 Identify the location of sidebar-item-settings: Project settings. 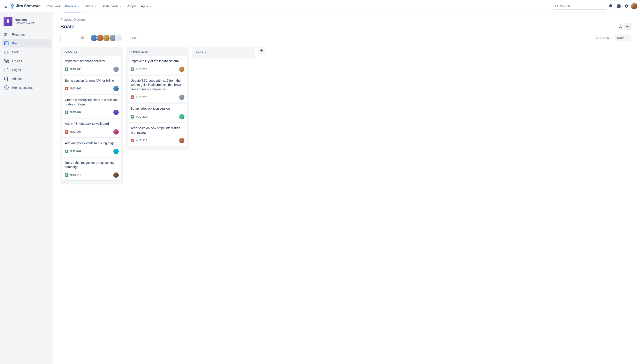
(27, 88).